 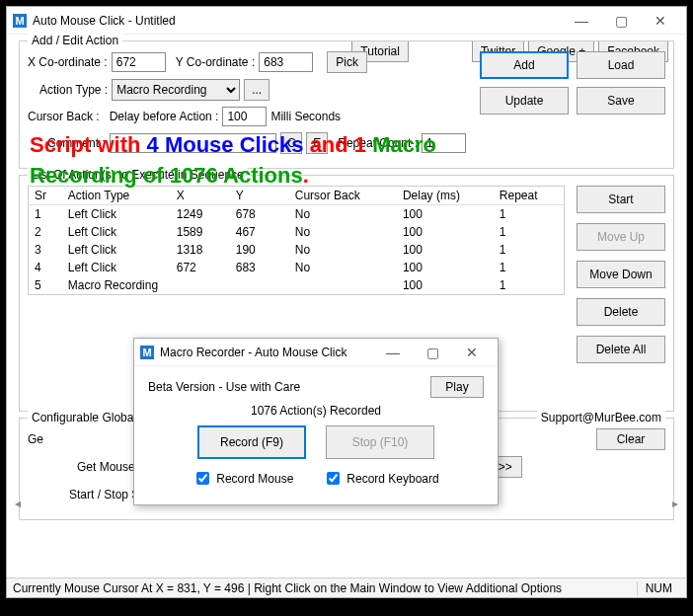 What do you see at coordinates (621, 237) in the screenshot?
I see `move-up-button: Move Up` at bounding box center [621, 237].